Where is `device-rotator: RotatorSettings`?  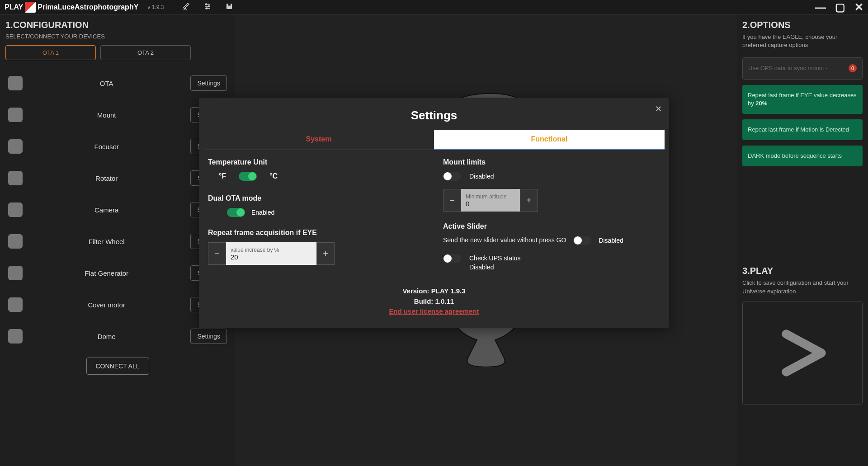 device-rotator: RotatorSettings is located at coordinates (118, 178).